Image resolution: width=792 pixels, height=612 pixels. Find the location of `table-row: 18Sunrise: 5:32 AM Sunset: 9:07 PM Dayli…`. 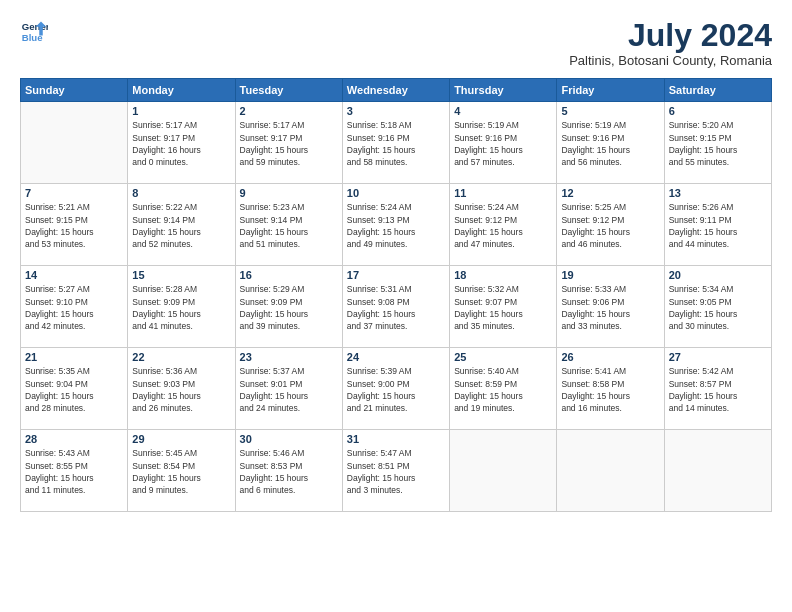

table-row: 18Sunrise: 5:32 AM Sunset: 9:07 PM Dayli… is located at coordinates (504, 307).